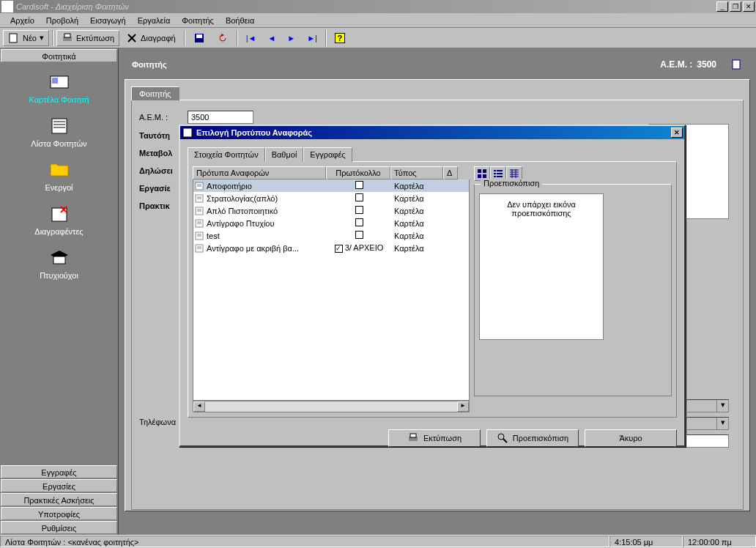 This screenshot has height=548, width=756. What do you see at coordinates (59, 177) in the screenshot?
I see `sidebar-item-active: Ενεργοί` at bounding box center [59, 177].